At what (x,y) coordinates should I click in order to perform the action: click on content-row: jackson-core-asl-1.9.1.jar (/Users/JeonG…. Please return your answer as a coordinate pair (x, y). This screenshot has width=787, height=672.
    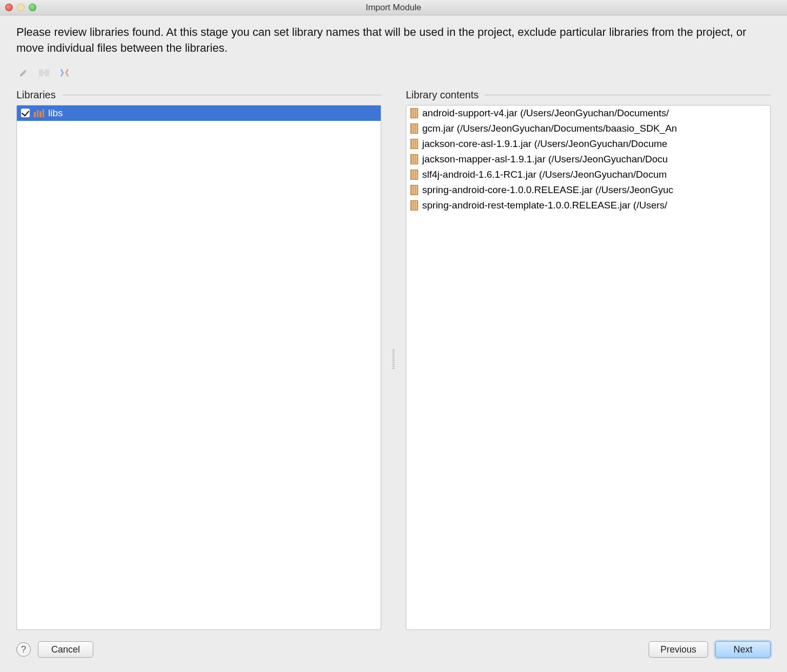
    Looking at the image, I should click on (588, 144).